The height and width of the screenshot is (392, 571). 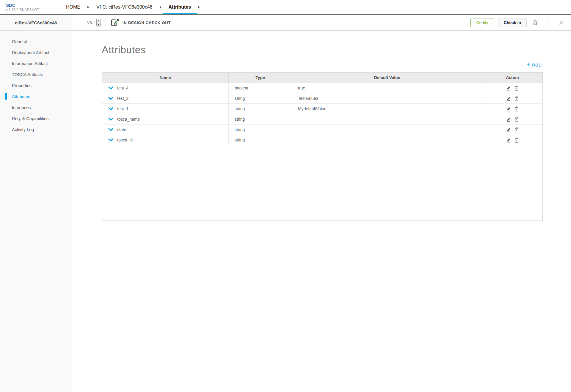 I want to click on delete-component-icon, so click(x=535, y=23).